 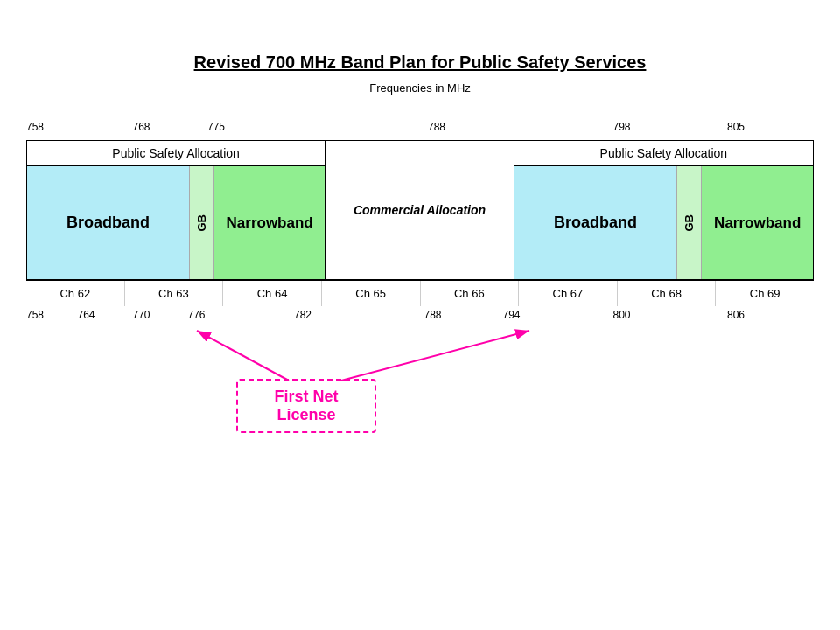 I want to click on top-freq-775: 775, so click(x=216, y=127).